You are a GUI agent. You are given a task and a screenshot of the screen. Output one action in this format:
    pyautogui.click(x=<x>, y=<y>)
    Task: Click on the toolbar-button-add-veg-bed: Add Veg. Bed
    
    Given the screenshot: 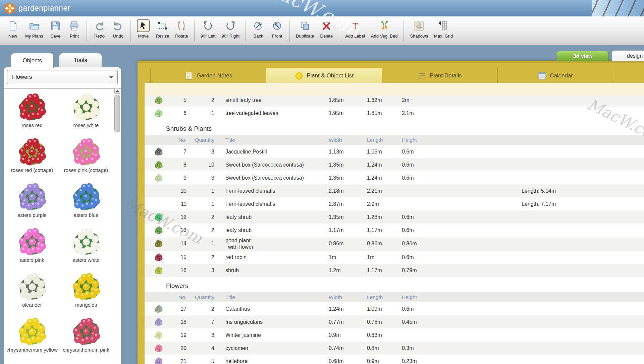 What is the action you would take?
    pyautogui.click(x=384, y=29)
    